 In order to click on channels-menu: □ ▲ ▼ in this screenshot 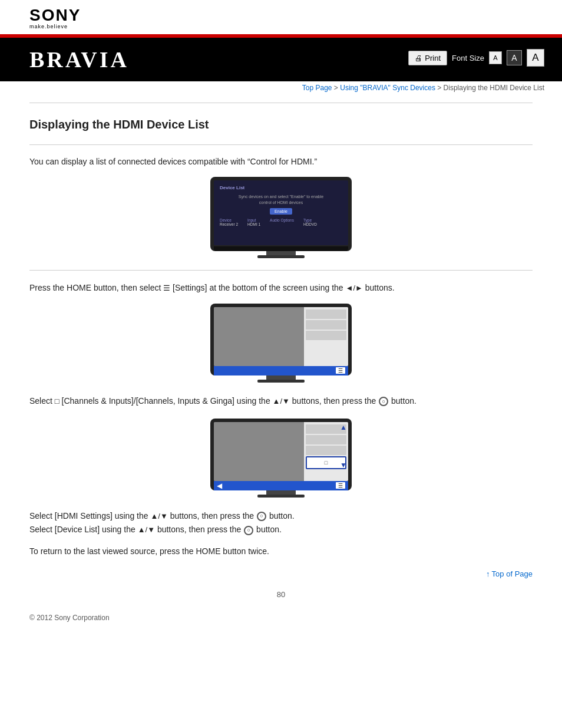, I will do `click(326, 452)`.